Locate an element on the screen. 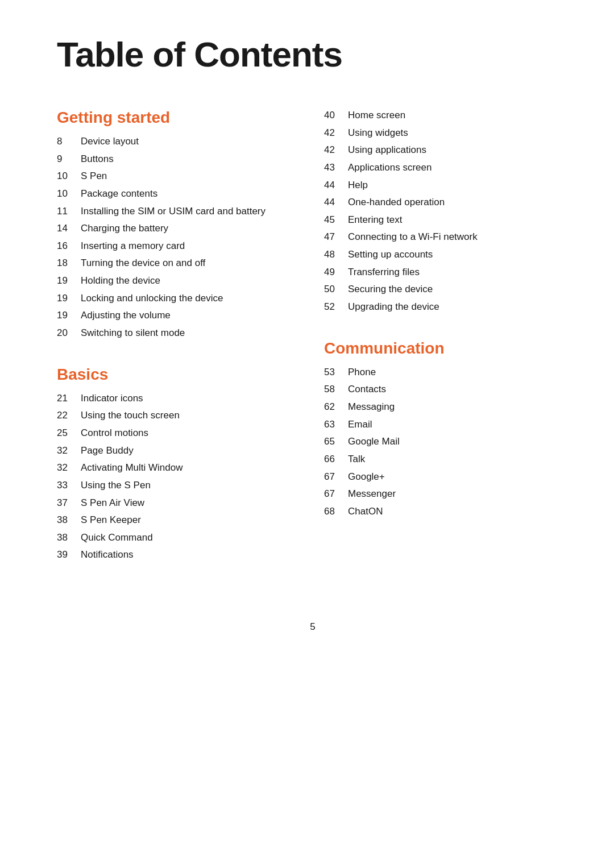  list-item: 22Using the touch screen is located at coordinates (173, 416).